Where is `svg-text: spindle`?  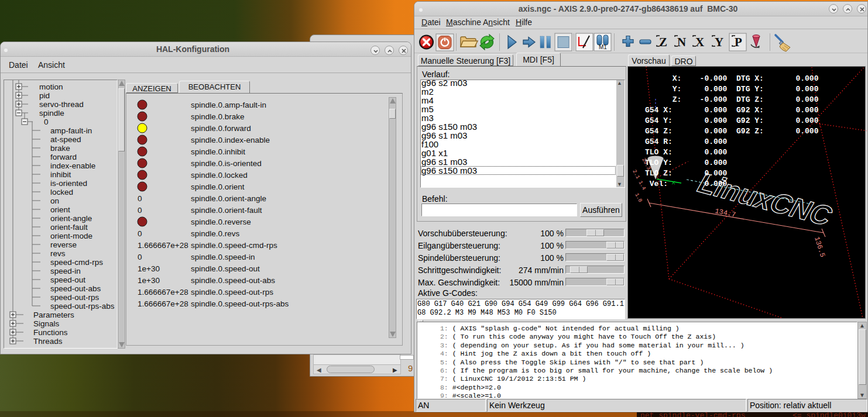 svg-text: spindle is located at coordinates (52, 113).